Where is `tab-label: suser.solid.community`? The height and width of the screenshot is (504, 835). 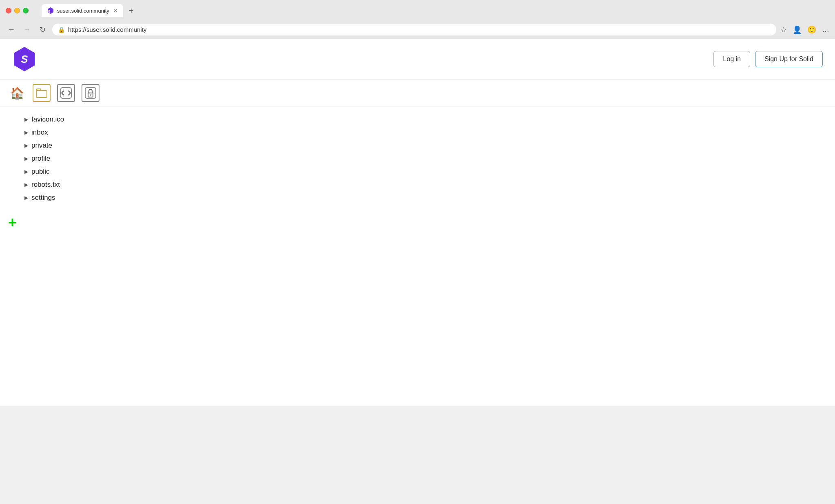 tab-label: suser.solid.community is located at coordinates (84, 11).